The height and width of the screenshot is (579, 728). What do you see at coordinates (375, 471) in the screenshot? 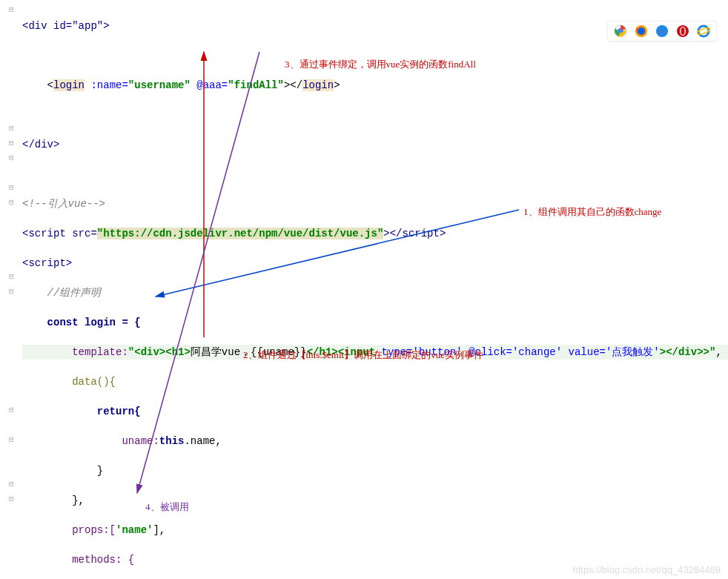
I see `code-line: }` at bounding box center [375, 471].